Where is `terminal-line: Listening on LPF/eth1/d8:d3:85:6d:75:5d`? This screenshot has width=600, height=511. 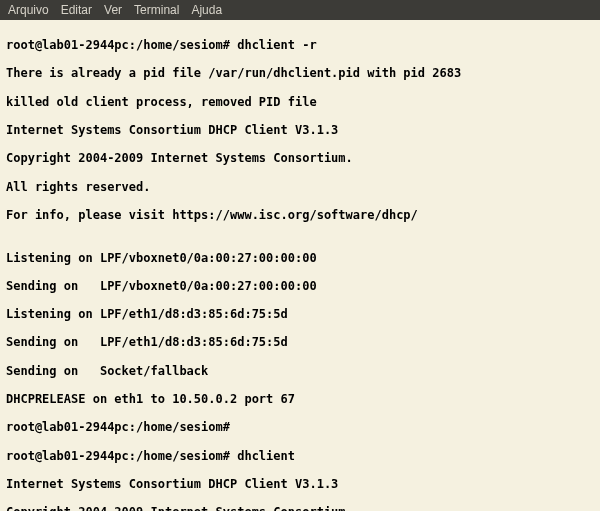 terminal-line: Listening on LPF/eth1/d8:d3:85:6d:75:5d is located at coordinates (300, 314).